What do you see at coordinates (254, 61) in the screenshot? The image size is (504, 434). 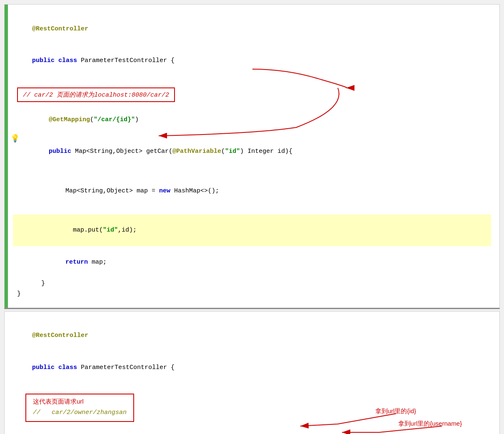 I see `code-line-2: public class ParameterTestController {` at bounding box center [254, 61].